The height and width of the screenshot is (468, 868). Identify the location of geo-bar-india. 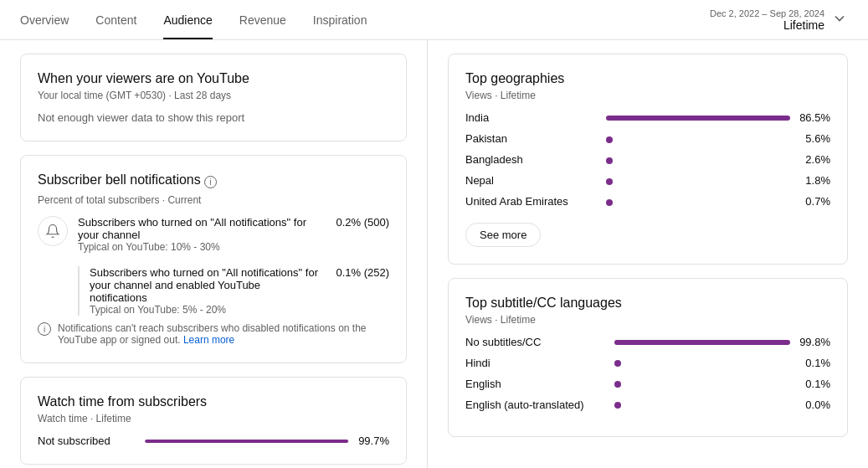
(698, 118).